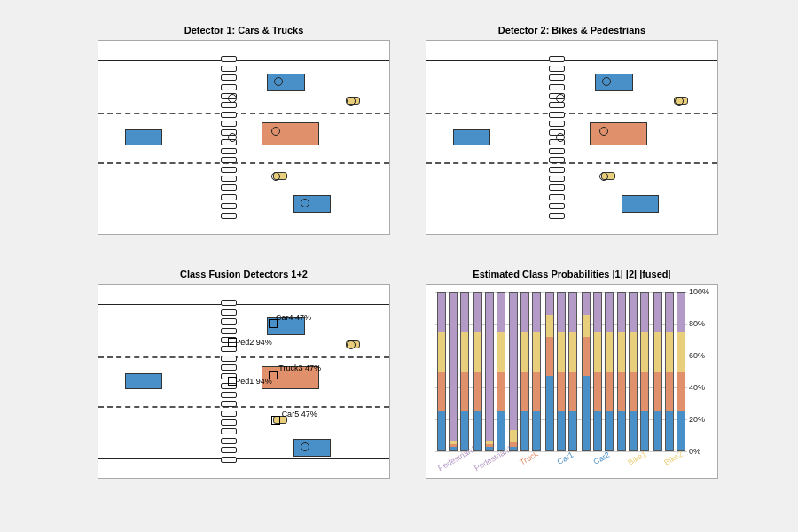 This screenshot has height=532, width=798. I want to click on ytick-label: 0%, so click(701, 451).